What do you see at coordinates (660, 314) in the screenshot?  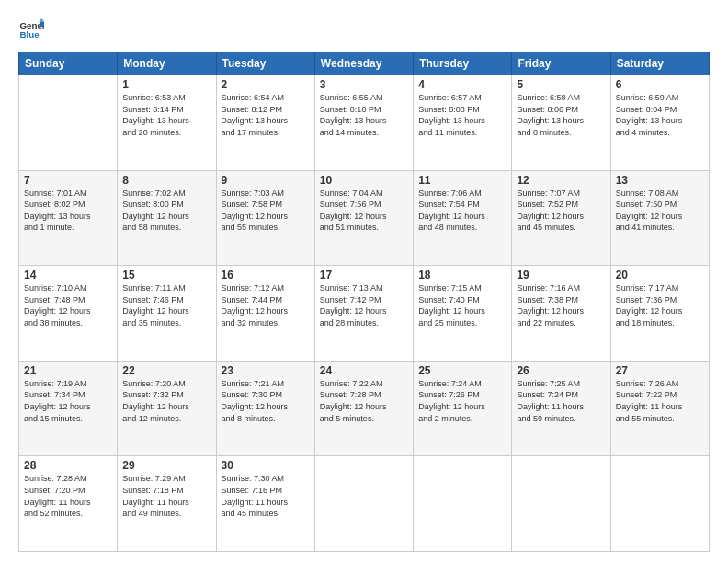 I see `calendar-cell: 20Sunrise: 7:17 AM Sunset: 7:36 PM Dayli…` at bounding box center [660, 314].